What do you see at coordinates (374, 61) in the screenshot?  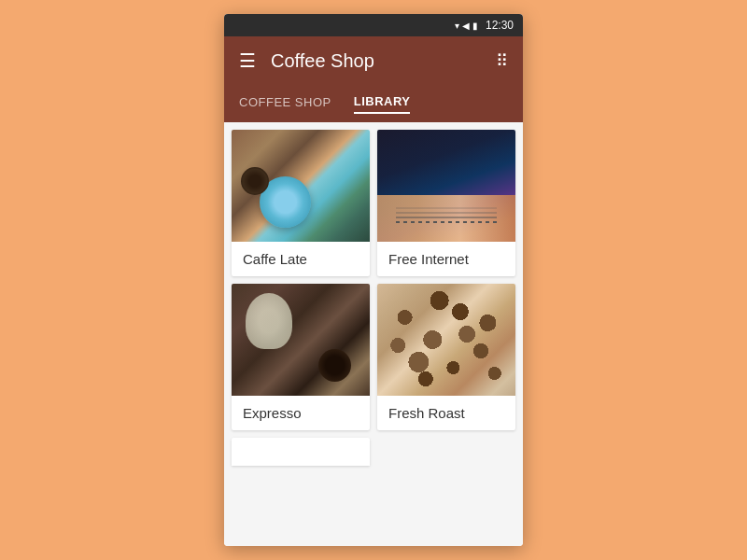 I see `app-header: ☰ Coffee Shop ⠿` at bounding box center [374, 61].